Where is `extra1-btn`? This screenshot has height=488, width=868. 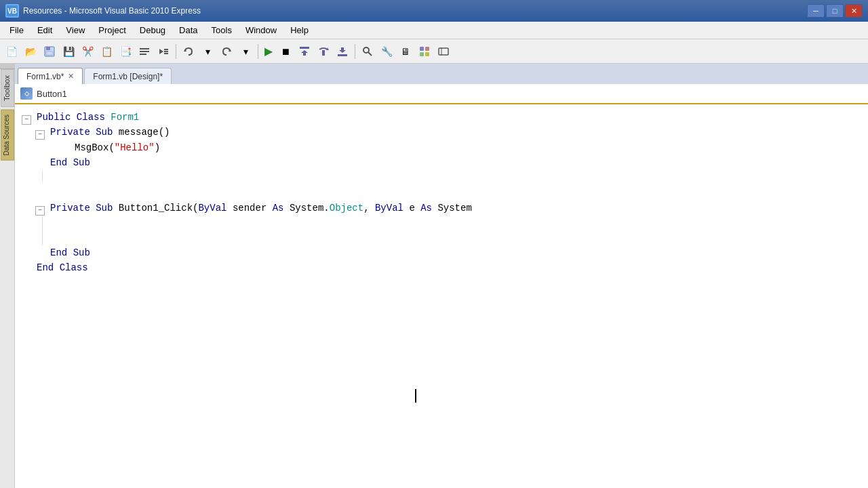 extra1-btn is located at coordinates (425, 52).